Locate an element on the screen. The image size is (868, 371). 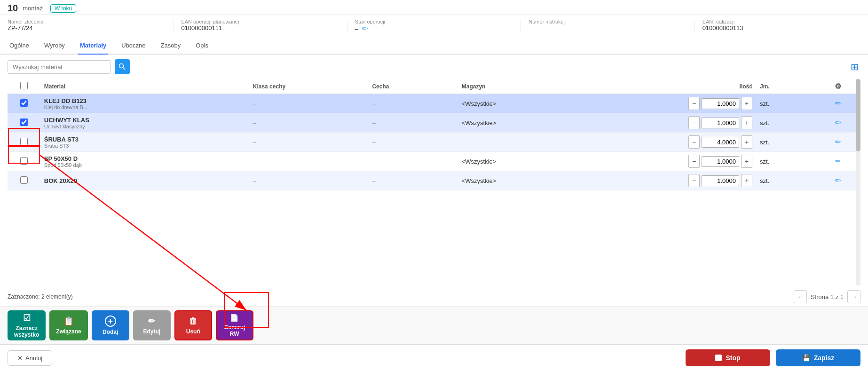
scrollbar-track is located at coordinates (858, 182).